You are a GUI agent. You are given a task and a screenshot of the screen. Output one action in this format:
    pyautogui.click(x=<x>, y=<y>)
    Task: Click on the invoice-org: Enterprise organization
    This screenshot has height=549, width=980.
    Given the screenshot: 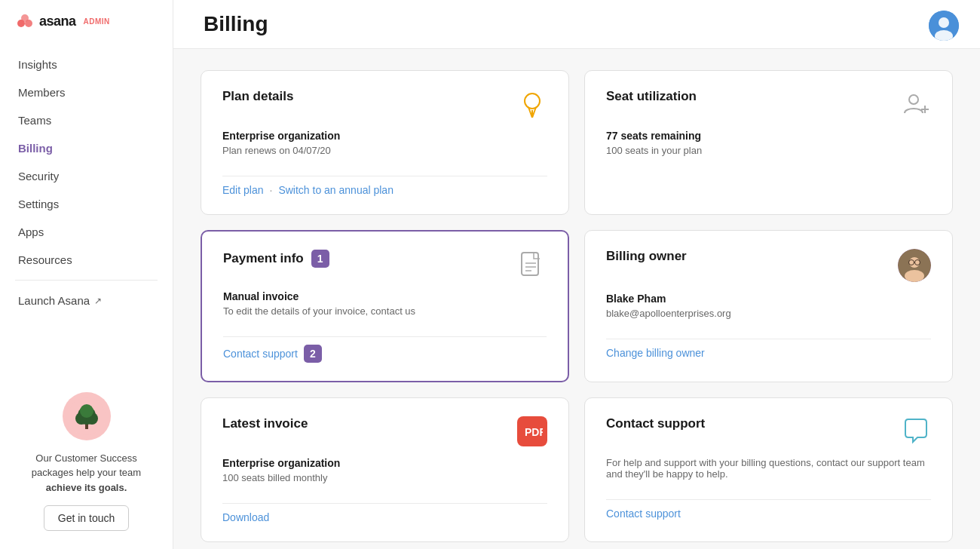 What is the action you would take?
    pyautogui.click(x=384, y=463)
    